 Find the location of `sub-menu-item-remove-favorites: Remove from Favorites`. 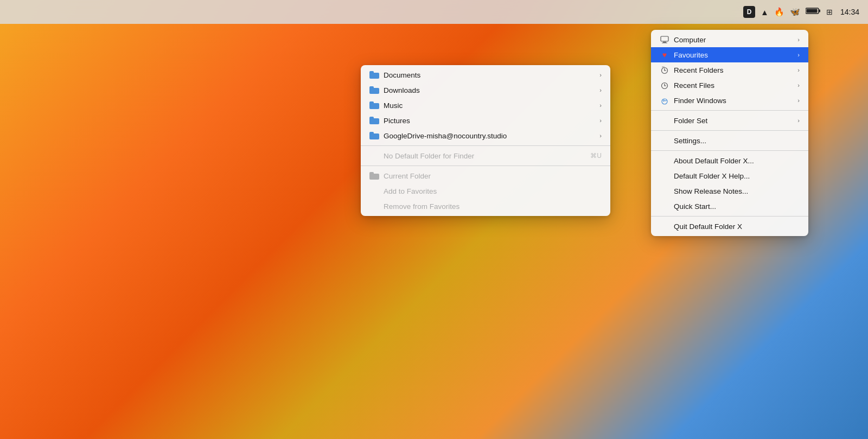

sub-menu-item-remove-favorites: Remove from Favorites is located at coordinates (486, 206).